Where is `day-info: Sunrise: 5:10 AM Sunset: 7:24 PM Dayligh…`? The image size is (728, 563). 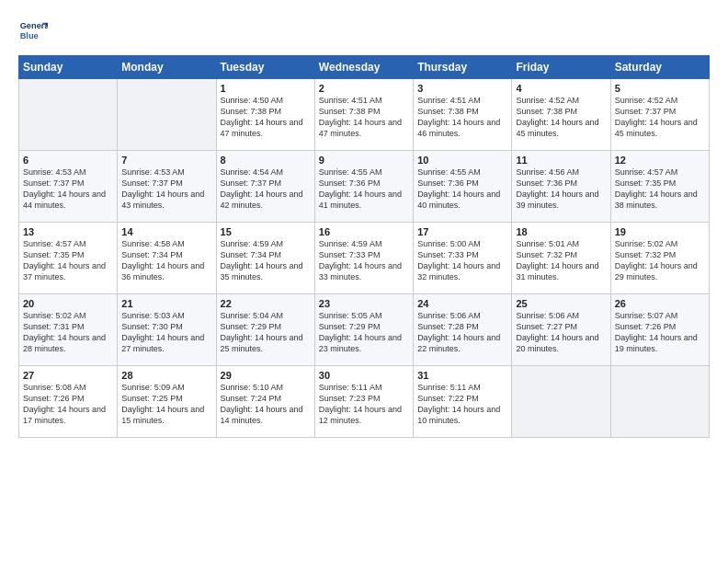
day-info: Sunrise: 5:10 AM Sunset: 7:24 PM Dayligh… is located at coordinates (266, 405).